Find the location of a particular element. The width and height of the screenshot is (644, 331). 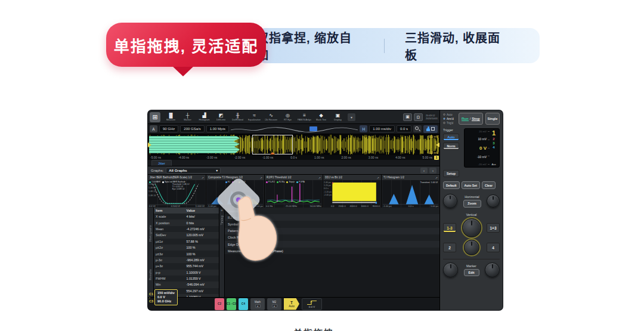

h-position-field: 0.0 s is located at coordinates (404, 129).